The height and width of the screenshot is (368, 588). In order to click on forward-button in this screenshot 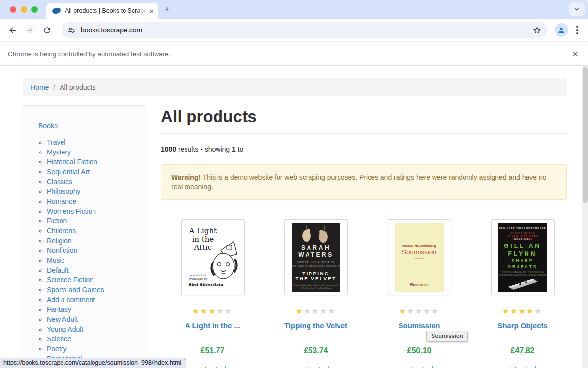, I will do `click(30, 30)`.